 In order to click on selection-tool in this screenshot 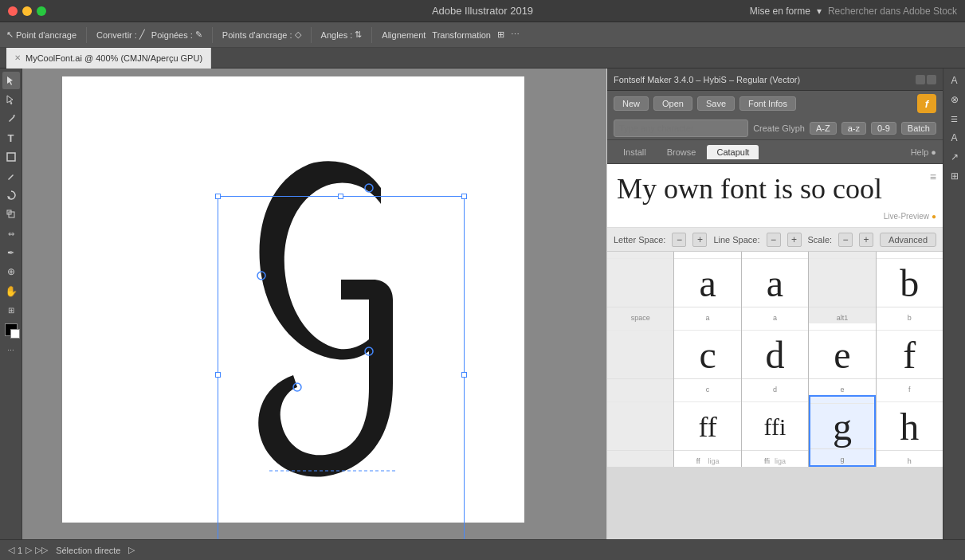, I will do `click(11, 80)`.